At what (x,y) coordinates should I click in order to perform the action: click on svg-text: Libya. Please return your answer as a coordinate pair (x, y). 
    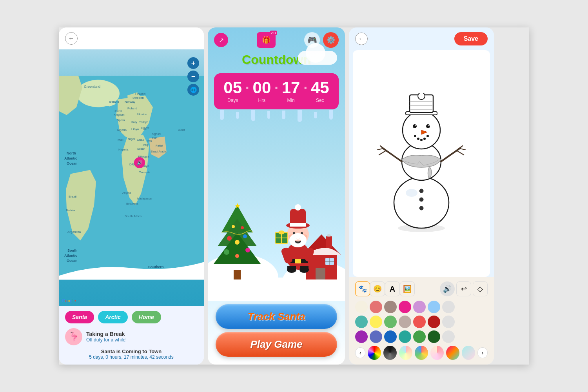
    Looking at the image, I should click on (135, 129).